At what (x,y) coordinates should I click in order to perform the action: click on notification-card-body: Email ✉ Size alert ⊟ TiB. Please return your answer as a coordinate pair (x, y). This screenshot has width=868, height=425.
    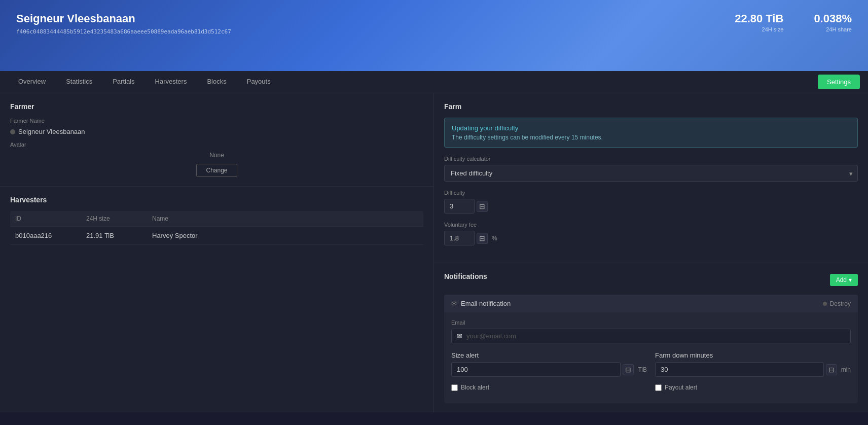
    Looking at the image, I should click on (651, 358).